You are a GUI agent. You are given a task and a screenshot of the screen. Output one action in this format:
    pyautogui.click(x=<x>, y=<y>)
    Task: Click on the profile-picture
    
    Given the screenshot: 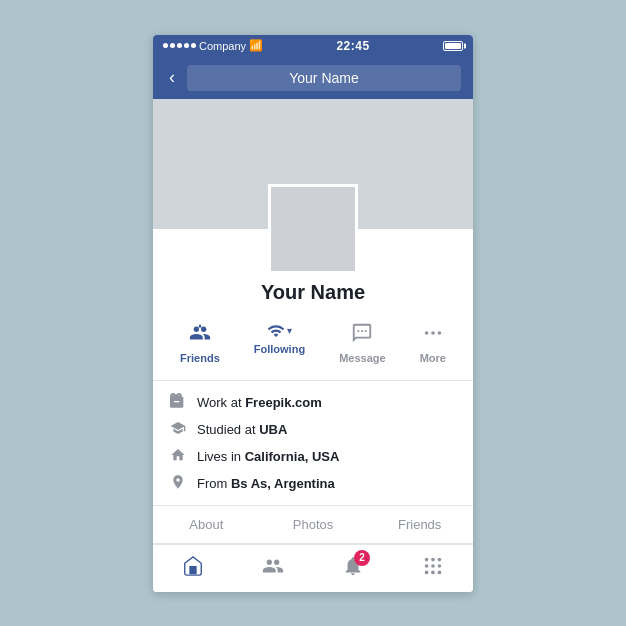 What is the action you would take?
    pyautogui.click(x=313, y=229)
    